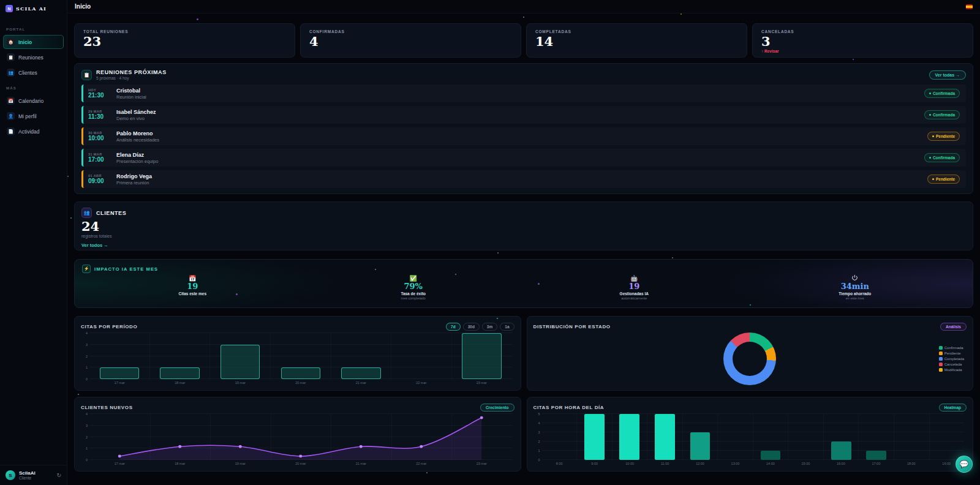 This screenshot has width=980, height=485. What do you see at coordinates (524, 179) in the screenshot?
I see `meeting-row: 01 ABR09:00Rodrigo VegaPrimera reuniónPe…` at bounding box center [524, 179].